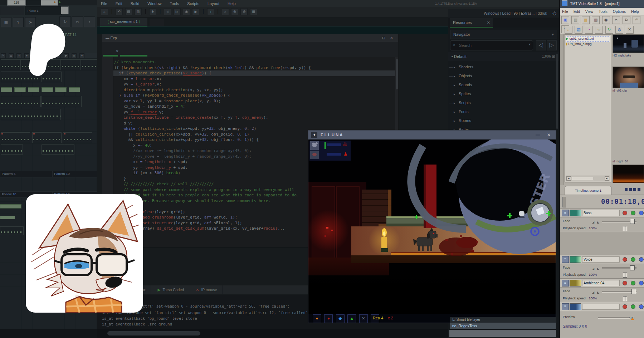 The height and width of the screenshot is (338, 644). Describe the element at coordinates (601, 307) in the screenshot. I see `track-name` at that location.